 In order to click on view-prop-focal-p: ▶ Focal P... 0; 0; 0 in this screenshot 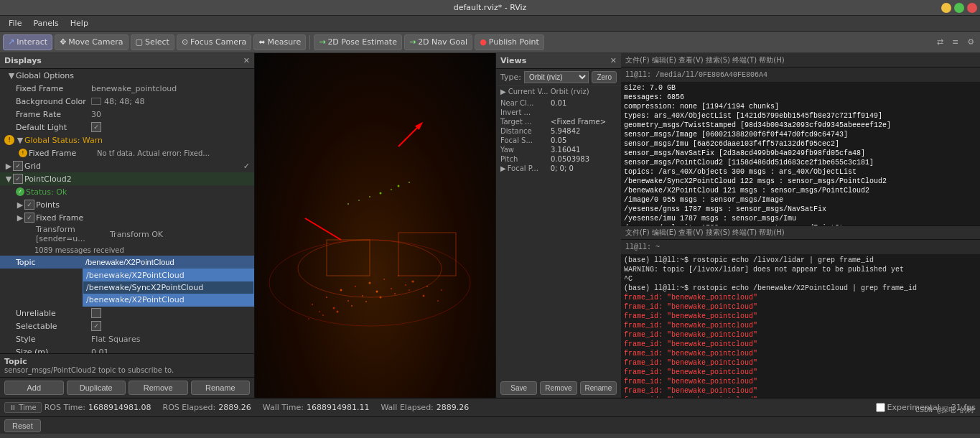, I will do `click(559, 168)`.